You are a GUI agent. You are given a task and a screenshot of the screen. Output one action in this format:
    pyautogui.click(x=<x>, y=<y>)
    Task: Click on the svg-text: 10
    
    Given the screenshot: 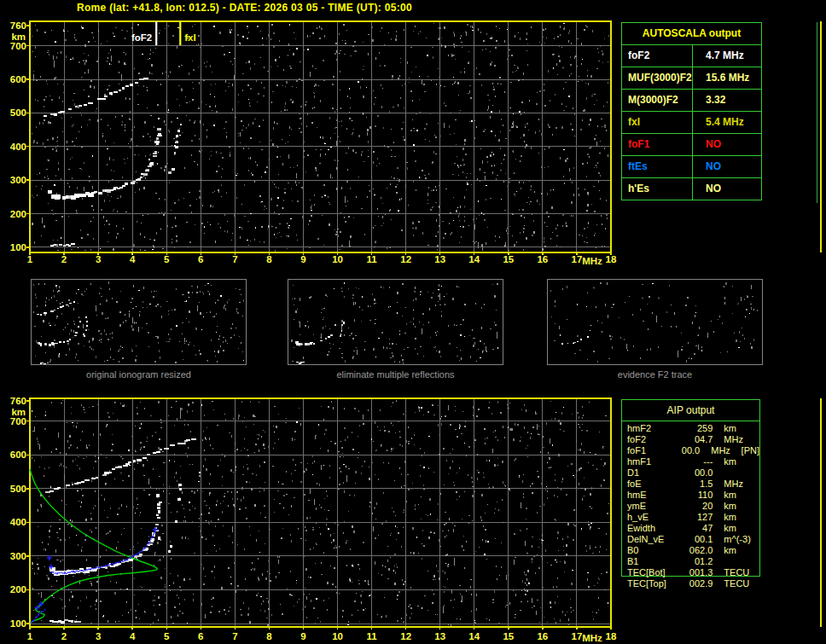 What is the action you would take?
    pyautogui.click(x=338, y=259)
    